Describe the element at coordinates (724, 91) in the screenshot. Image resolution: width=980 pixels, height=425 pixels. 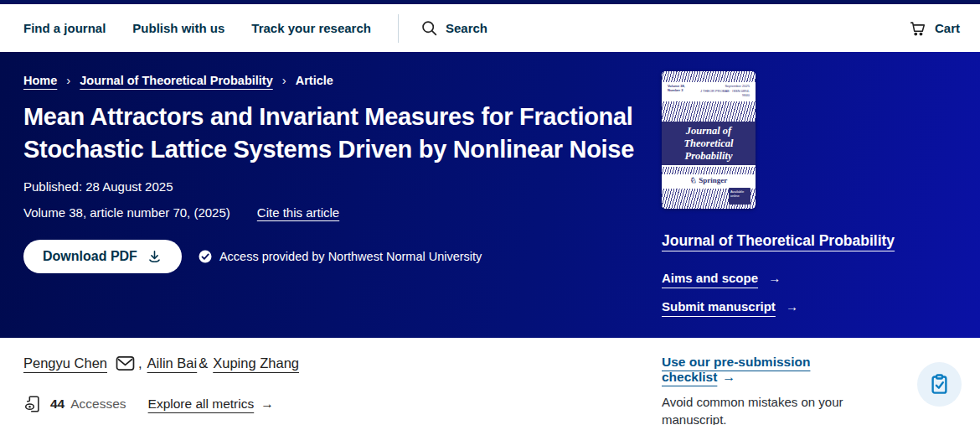
I see `cover-issue-text: September 2025 J THEOR PROBAB · ISSN 089…` at that location.